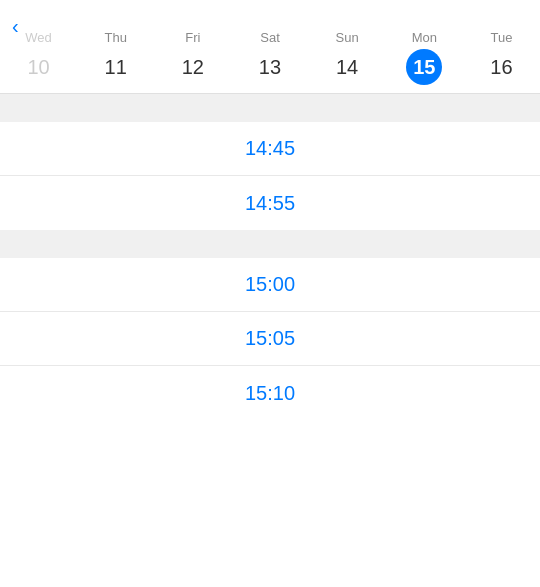  Describe the element at coordinates (192, 58) in the screenshot. I see `day-col-fri: Fri12` at that location.